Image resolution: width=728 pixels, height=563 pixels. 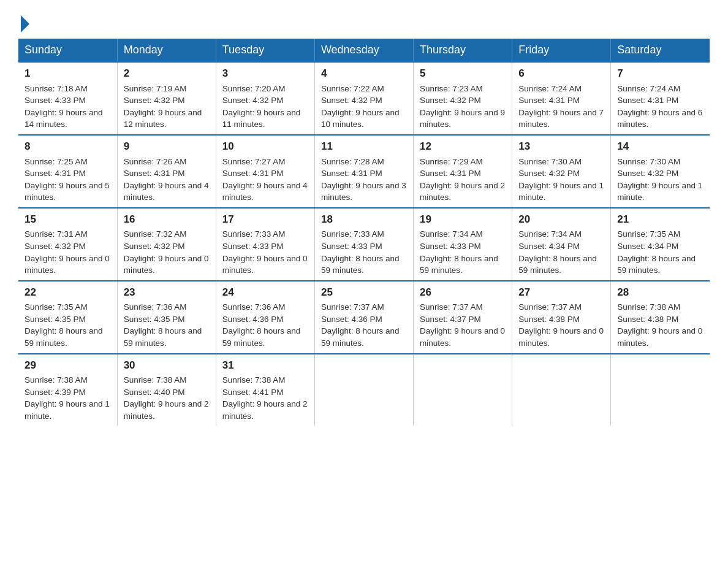 What do you see at coordinates (167, 172) in the screenshot?
I see `calendar-day-cell: 9Sunrise: 7:26 AMSunset: 4:31 PMDaylight…` at bounding box center [167, 172].